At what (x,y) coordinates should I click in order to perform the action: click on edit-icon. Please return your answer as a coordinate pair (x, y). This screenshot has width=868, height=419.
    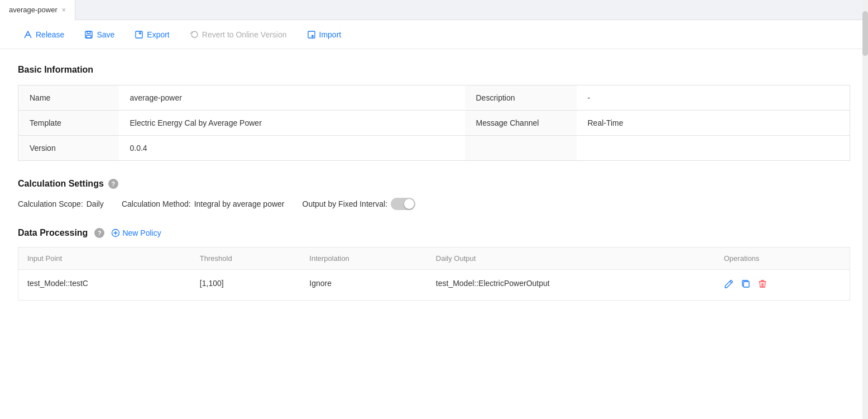
    Looking at the image, I should click on (729, 285).